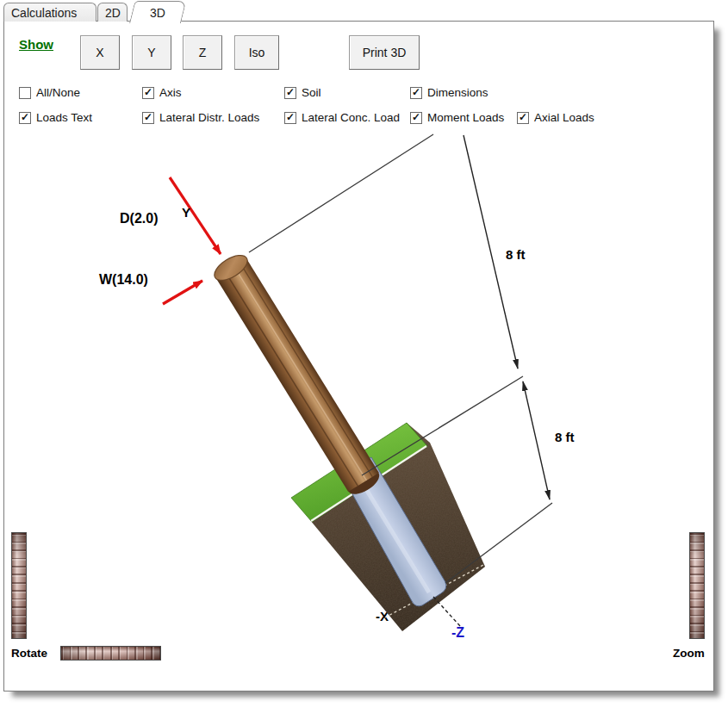 The image size is (728, 707). Describe the element at coordinates (341, 193) in the screenshot. I see `extension-line-pole-top` at that location.